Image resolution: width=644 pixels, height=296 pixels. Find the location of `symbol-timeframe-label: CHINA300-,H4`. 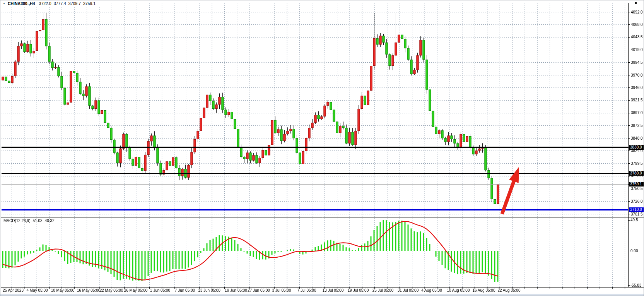

symbol-timeframe-label: CHINA300-,H4 is located at coordinates (22, 3).